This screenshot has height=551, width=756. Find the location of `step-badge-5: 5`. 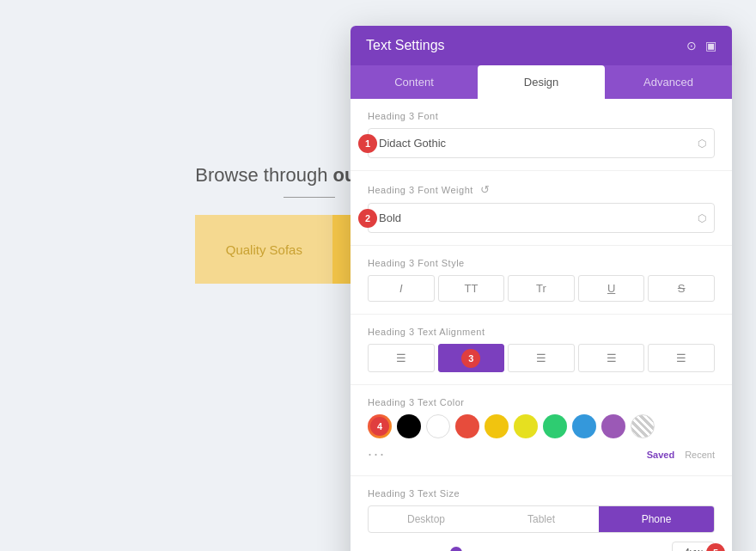

step-badge-5: 5 is located at coordinates (716, 547).